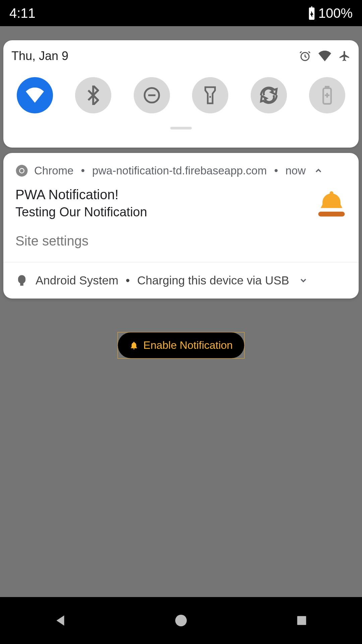  Describe the element at coordinates (210, 95) in the screenshot. I see `qs-tile-flashlight` at that location.